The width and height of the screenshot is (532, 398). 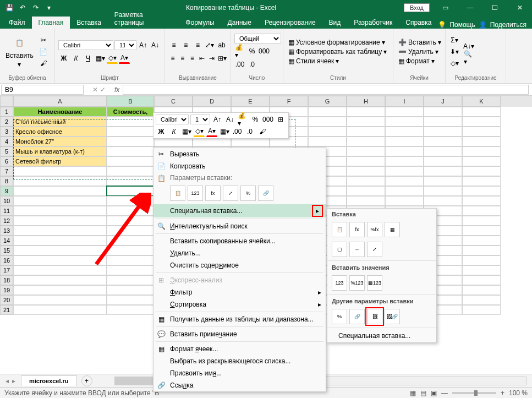 I want to click on cell: Сетевой фильтр, so click(x=60, y=161).